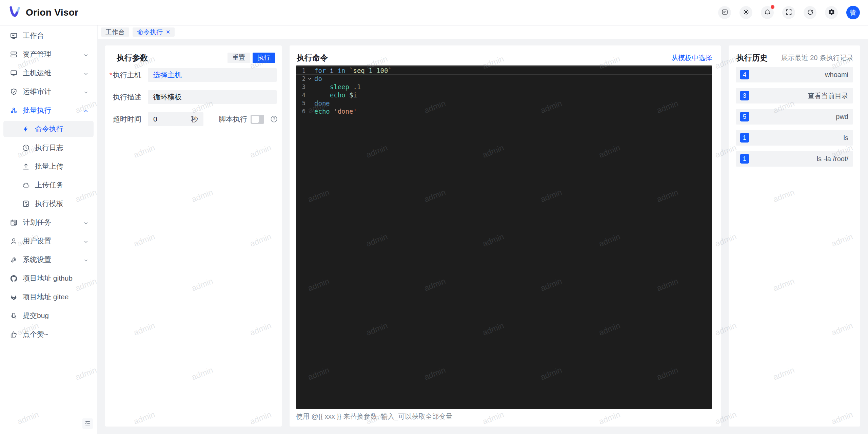 The height and width of the screenshot is (434, 868). What do you see at coordinates (745, 159) in the screenshot?
I see `execution-count-badge: 1` at bounding box center [745, 159].